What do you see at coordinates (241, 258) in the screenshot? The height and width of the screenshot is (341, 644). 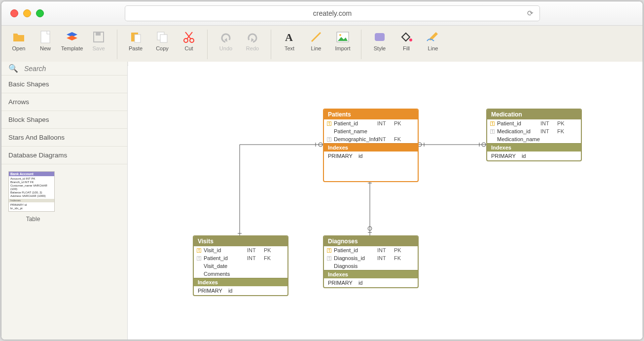 I see `field-row: ⚿ Patient_id INT FK` at bounding box center [241, 258].